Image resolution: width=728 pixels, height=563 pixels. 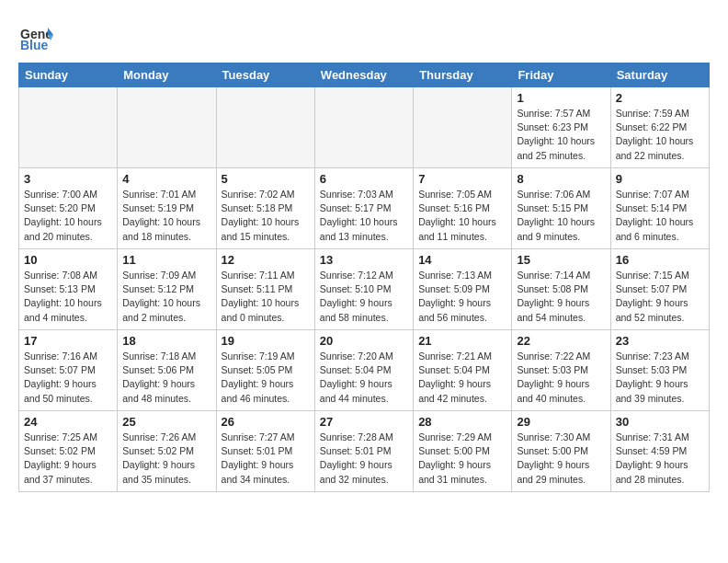 What do you see at coordinates (364, 340) in the screenshot?
I see `day-number: 20` at bounding box center [364, 340].